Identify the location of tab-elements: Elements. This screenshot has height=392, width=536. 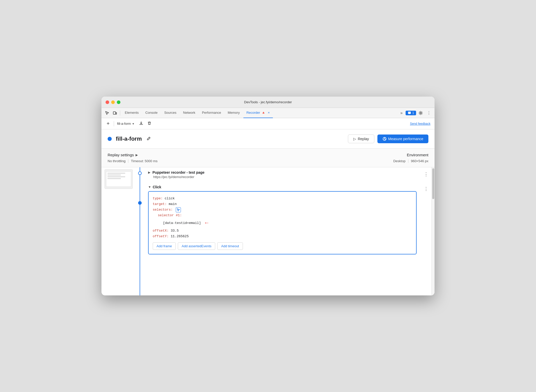
(132, 113).